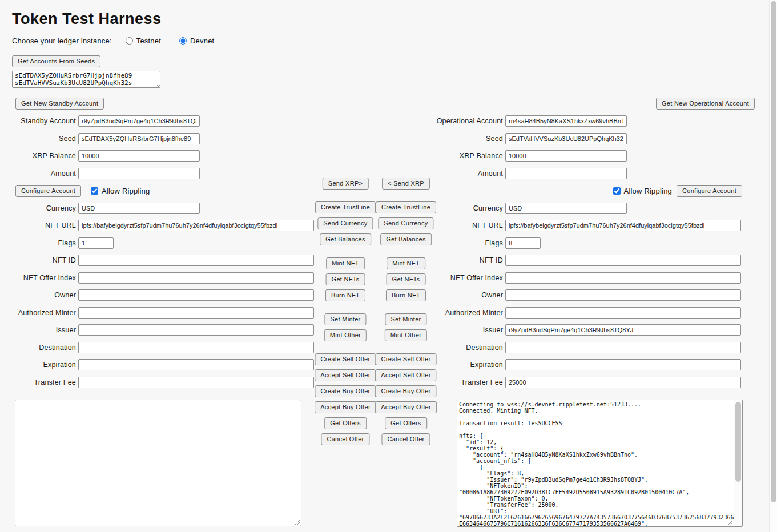  What do you see at coordinates (406, 360) in the screenshot?
I see `operational-create-sell-offer-button: Create Sell Offer` at bounding box center [406, 360].